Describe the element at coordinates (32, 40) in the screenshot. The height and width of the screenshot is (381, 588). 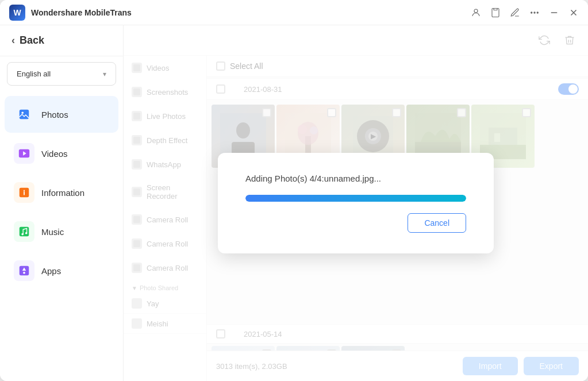
I see `back-label: Back` at that location.